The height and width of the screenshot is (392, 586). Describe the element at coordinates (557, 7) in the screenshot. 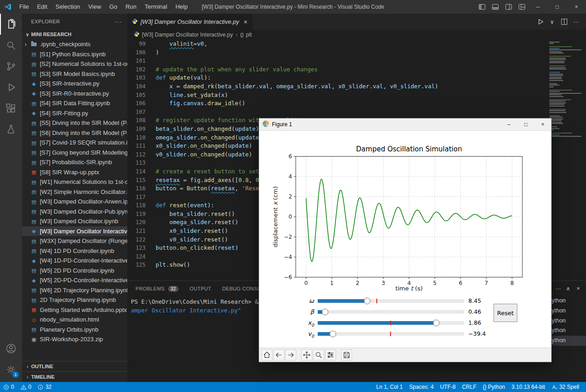

I see `window-maximize-button: □` at that location.